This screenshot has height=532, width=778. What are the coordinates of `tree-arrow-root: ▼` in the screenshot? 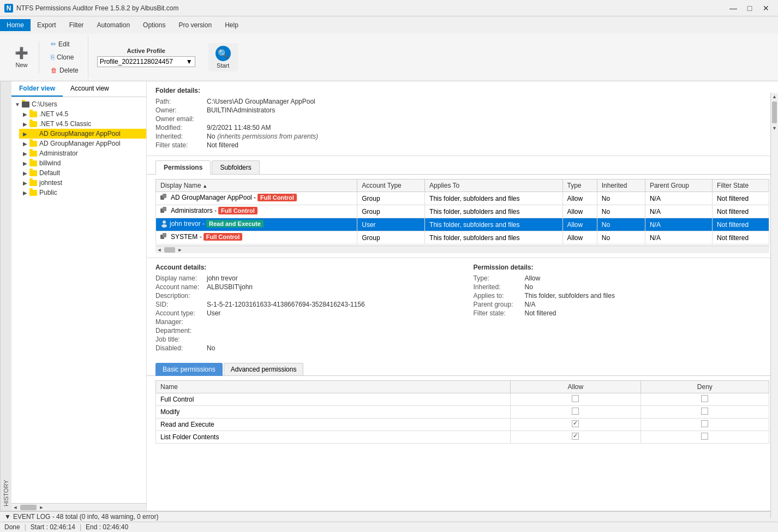 It's located at (17, 105).